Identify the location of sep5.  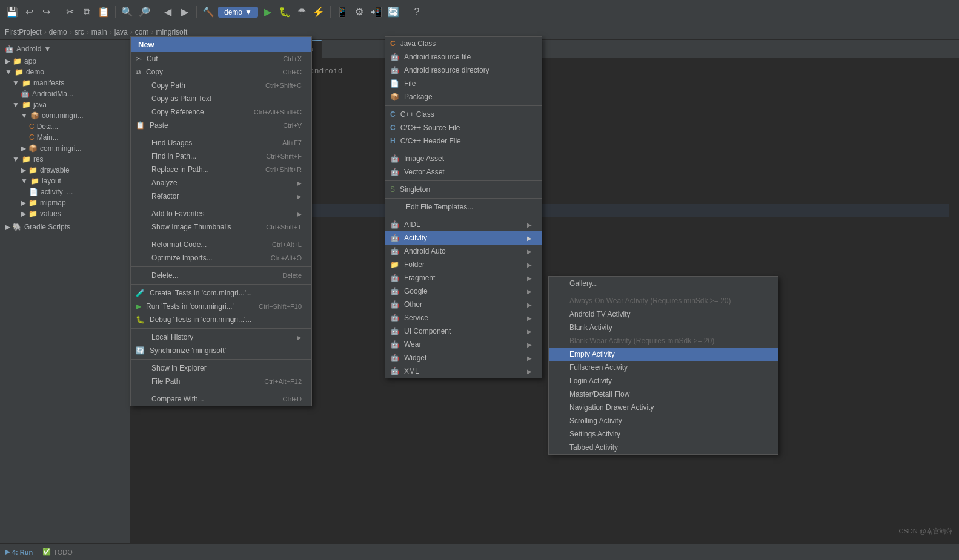
(221, 285).